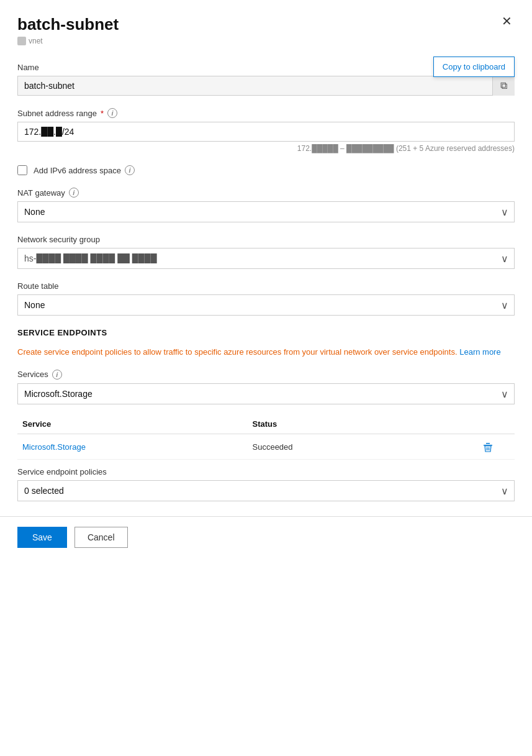  I want to click on nat-gateway-label: NAT gateway i, so click(266, 193).